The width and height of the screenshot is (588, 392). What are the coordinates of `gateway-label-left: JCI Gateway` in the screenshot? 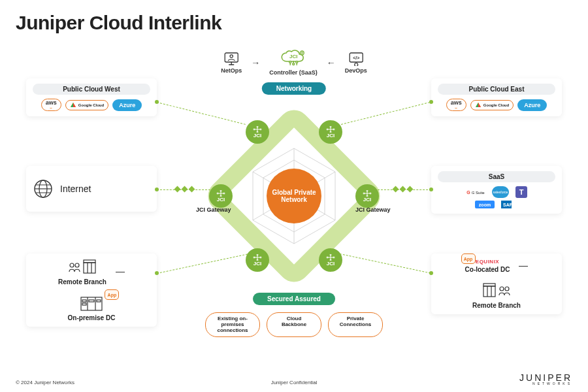 It's located at (214, 210).